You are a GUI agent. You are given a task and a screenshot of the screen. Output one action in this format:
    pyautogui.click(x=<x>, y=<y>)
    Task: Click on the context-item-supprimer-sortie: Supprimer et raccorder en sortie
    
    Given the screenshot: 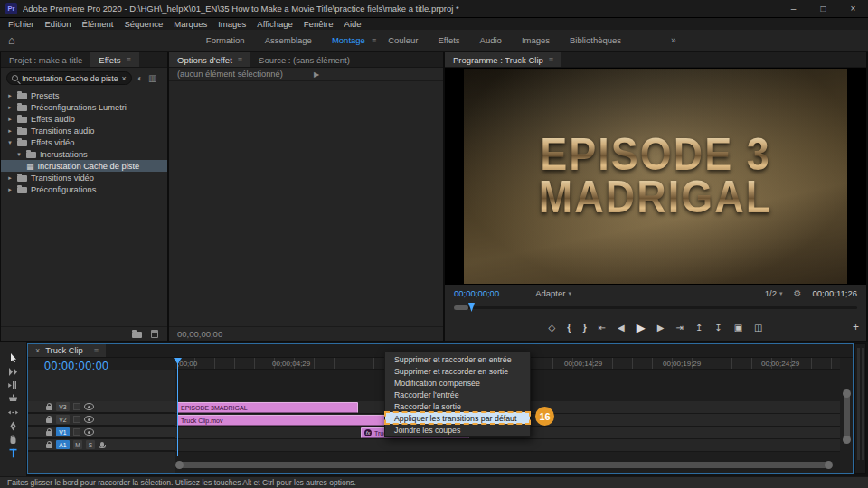 What is the action you would take?
    pyautogui.click(x=458, y=371)
    